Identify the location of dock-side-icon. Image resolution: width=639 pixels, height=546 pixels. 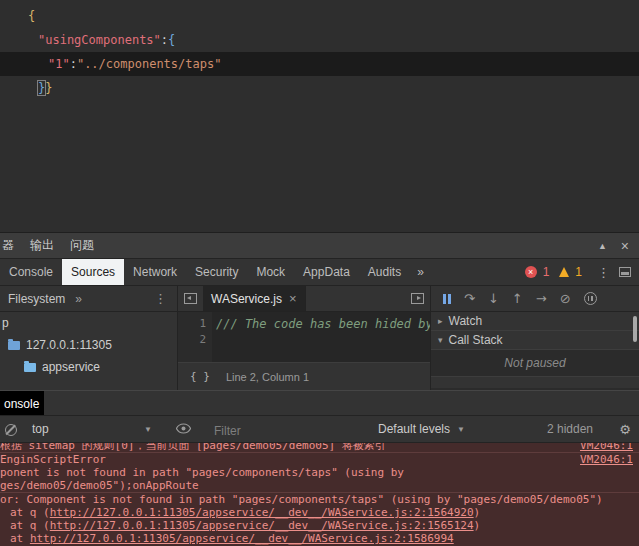
(625, 272).